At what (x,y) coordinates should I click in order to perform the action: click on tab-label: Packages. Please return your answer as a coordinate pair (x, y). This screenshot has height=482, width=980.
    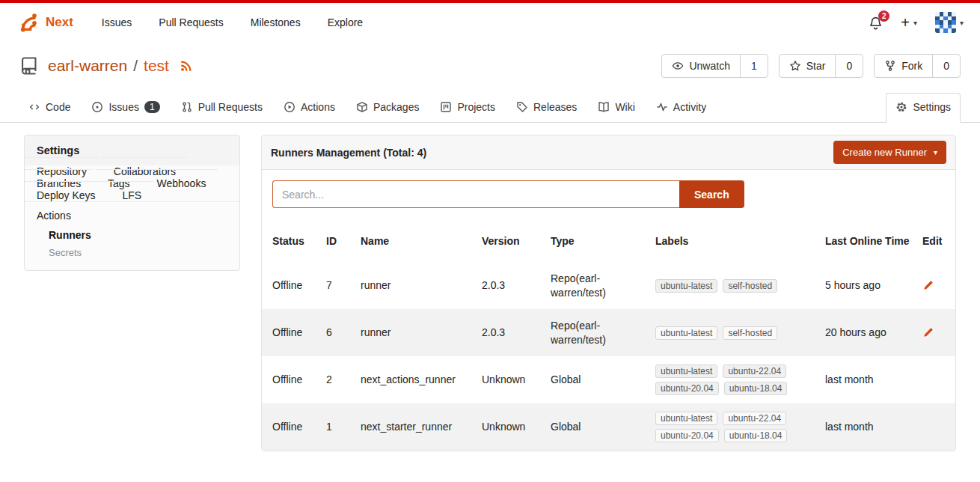
    Looking at the image, I should click on (396, 107).